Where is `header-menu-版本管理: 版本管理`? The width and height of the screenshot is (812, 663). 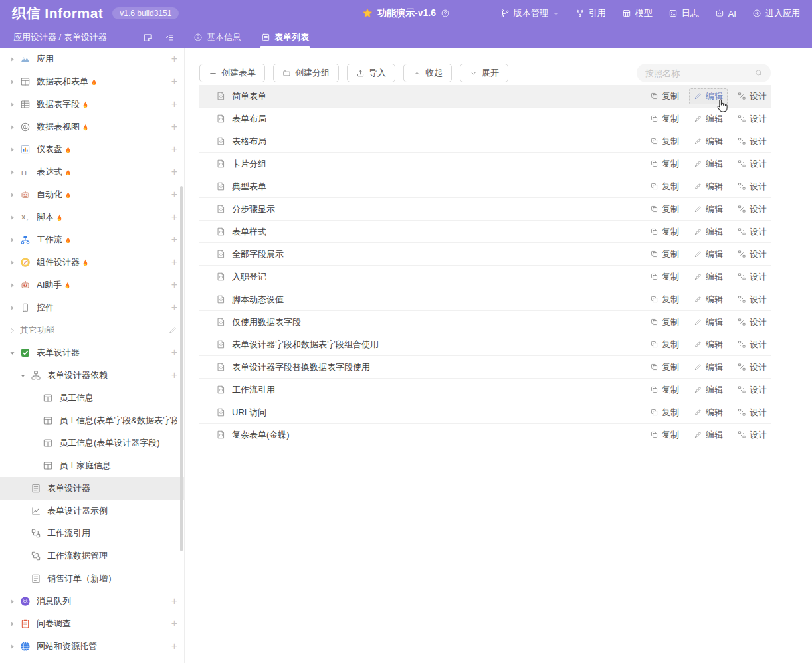
header-menu-版本管理: 版本管理 is located at coordinates (530, 13).